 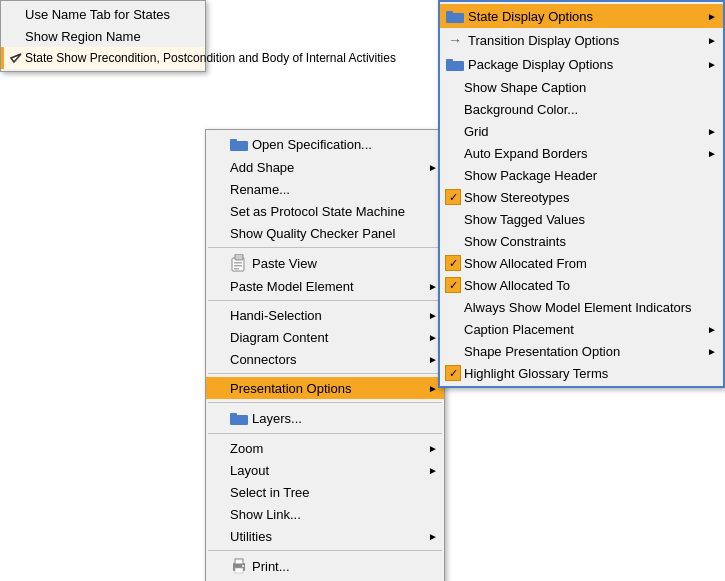 I want to click on show-shape-caption-label: Show Shape Caption, so click(x=525, y=88).